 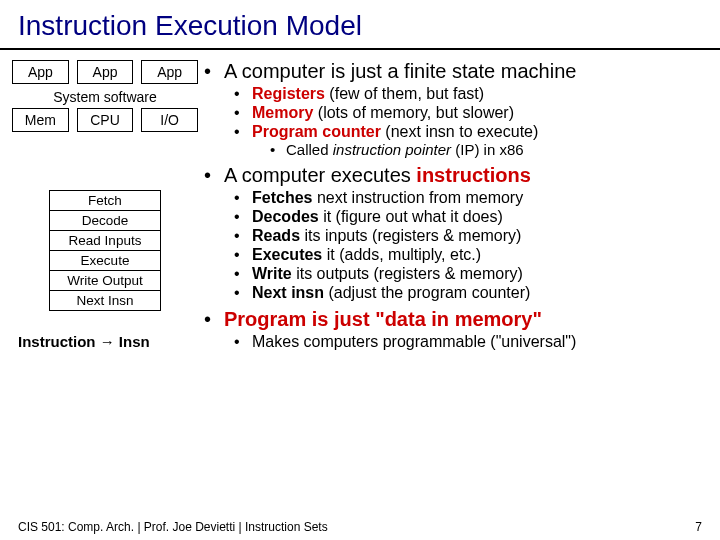 What do you see at coordinates (173, 527) in the screenshot?
I see `footer-text: CIS 501: Comp. Arch. | Prof. Joe Deviett…` at bounding box center [173, 527].